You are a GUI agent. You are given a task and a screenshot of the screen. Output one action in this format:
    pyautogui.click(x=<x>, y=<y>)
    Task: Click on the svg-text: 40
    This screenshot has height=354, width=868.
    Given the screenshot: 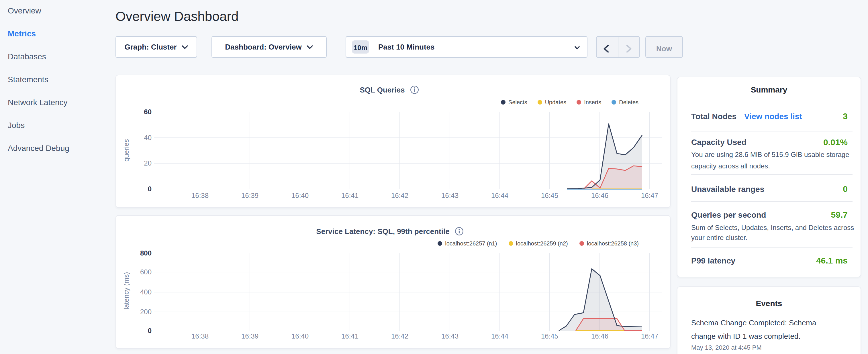 What is the action you would take?
    pyautogui.click(x=148, y=137)
    